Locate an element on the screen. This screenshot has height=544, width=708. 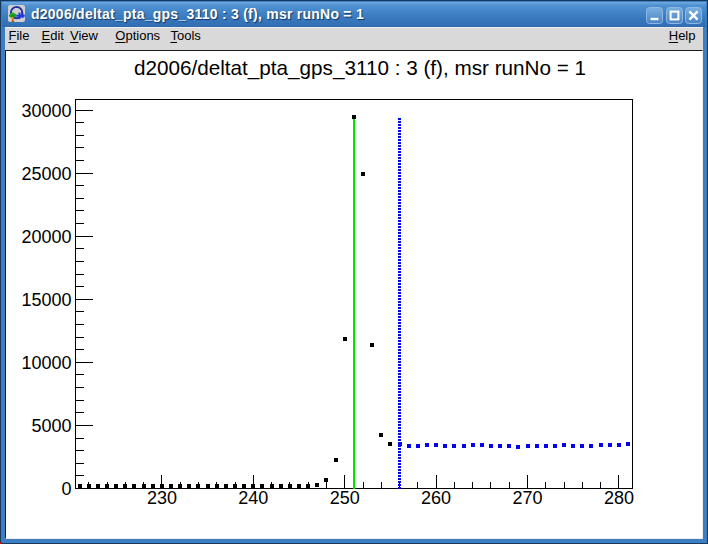
svg-text: 240 is located at coordinates (253, 498).